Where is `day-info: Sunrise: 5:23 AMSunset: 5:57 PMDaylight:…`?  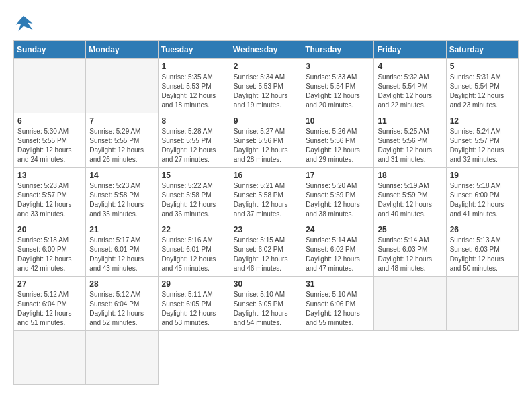
day-info: Sunrise: 5:23 AMSunset: 5:57 PMDaylight:… is located at coordinates (50, 200).